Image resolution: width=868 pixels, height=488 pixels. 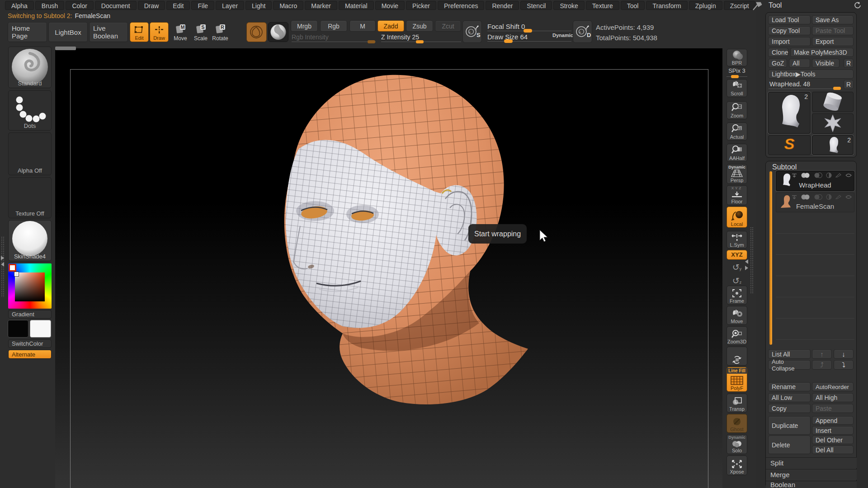 I want to click on strip-solo-button: Dynamic Solo, so click(x=737, y=444).